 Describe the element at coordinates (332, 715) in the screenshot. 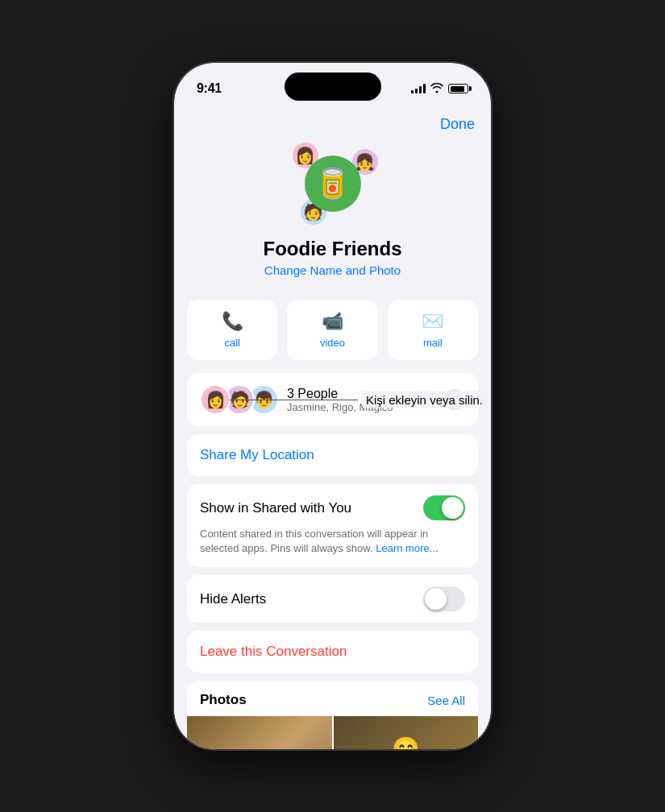

I see `photos-section: Photos See All 🥘 😊` at that location.